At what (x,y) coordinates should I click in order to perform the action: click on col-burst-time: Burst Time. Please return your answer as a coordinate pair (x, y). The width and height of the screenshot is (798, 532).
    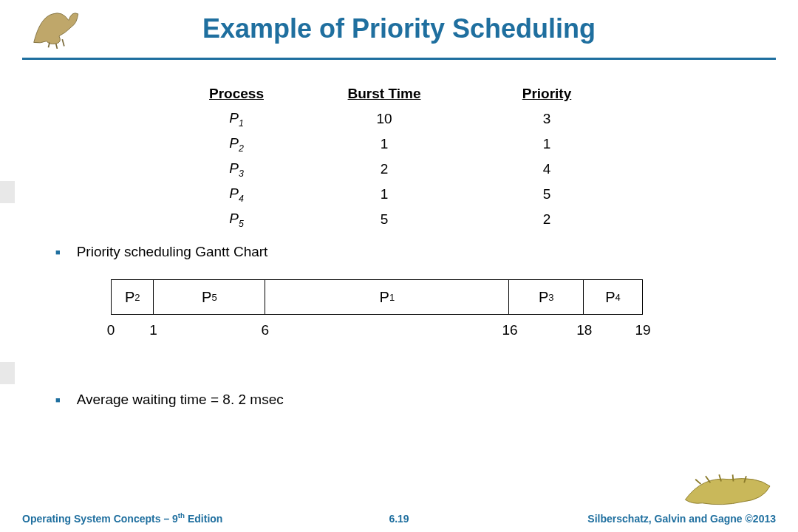
    Looking at the image, I should click on (384, 94).